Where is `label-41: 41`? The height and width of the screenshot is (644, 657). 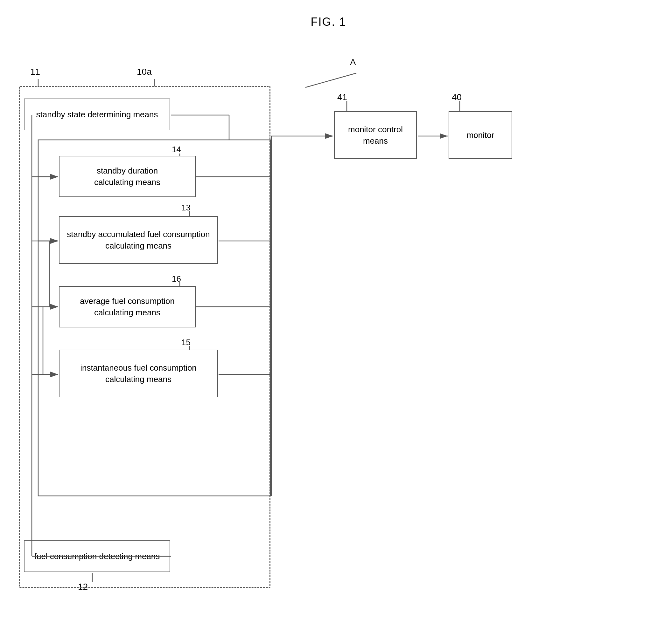
label-41: 41 is located at coordinates (342, 97).